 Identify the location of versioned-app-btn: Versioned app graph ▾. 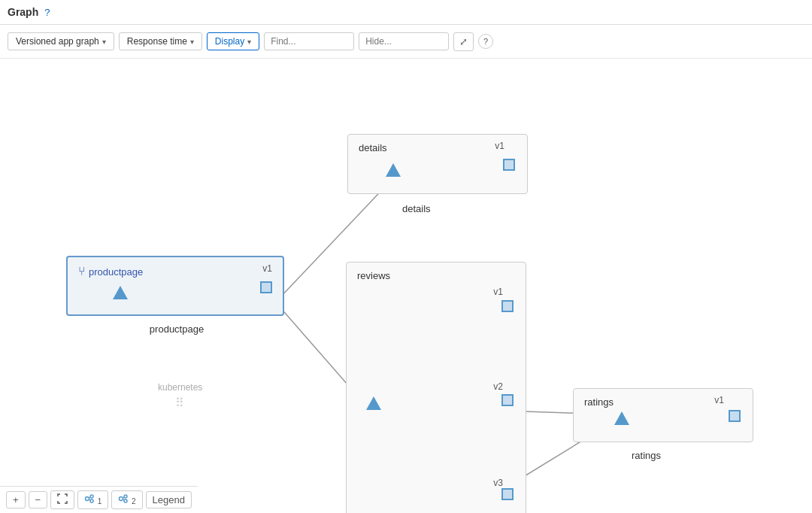
(61, 41).